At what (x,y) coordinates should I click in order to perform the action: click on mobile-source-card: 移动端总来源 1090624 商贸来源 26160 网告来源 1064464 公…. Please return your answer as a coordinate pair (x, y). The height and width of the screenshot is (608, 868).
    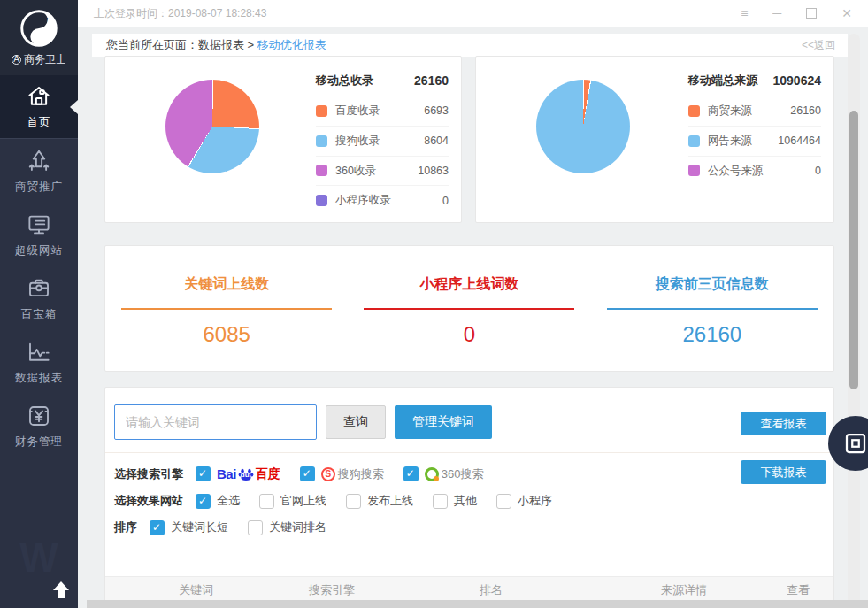
    Looking at the image, I should click on (655, 140).